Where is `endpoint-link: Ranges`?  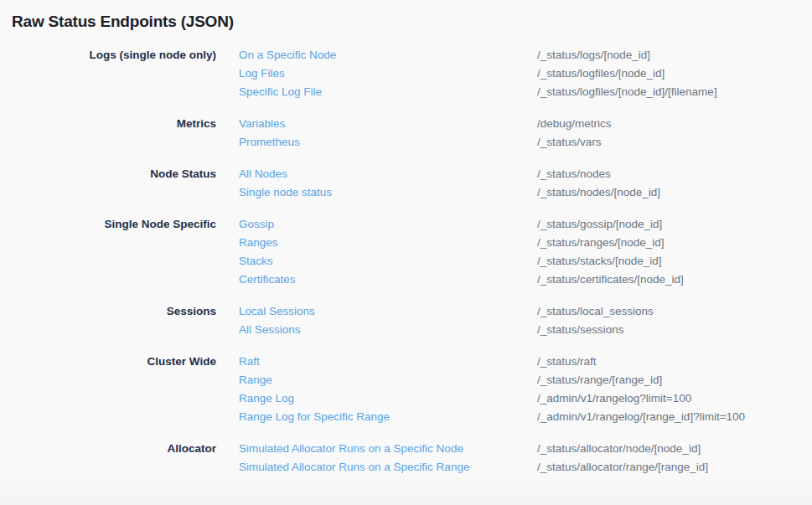
endpoint-link: Ranges is located at coordinates (388, 243).